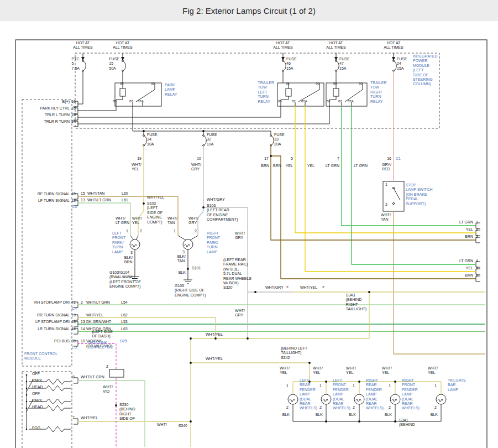 The width and height of the screenshot is (498, 448). I want to click on fuse-47-label: FUSE 47 15A, so click(345, 64).